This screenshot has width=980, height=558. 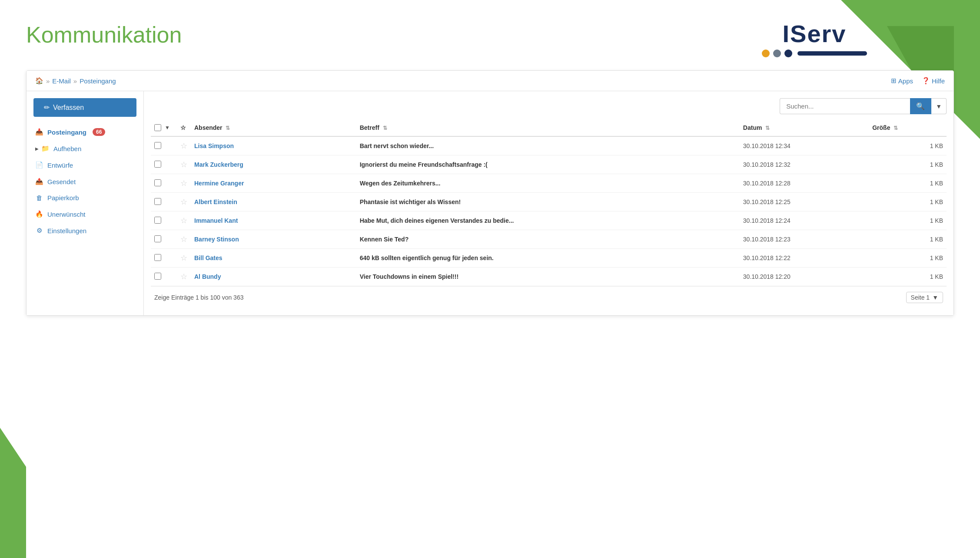 What do you see at coordinates (548, 146) in the screenshot?
I see `row-subject-0: Bart nervt schon wieder...` at bounding box center [548, 146].